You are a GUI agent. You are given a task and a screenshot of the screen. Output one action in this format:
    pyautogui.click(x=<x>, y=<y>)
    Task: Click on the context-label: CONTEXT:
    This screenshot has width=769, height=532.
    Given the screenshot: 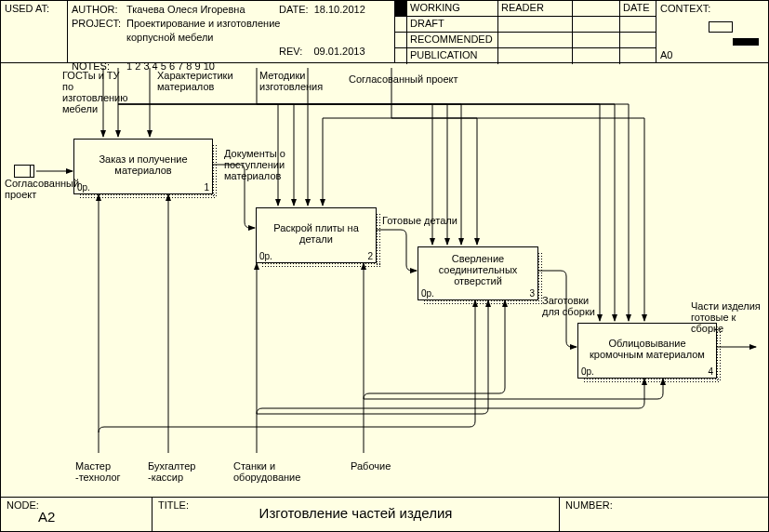 What is the action you would take?
    pyautogui.click(x=685, y=8)
    